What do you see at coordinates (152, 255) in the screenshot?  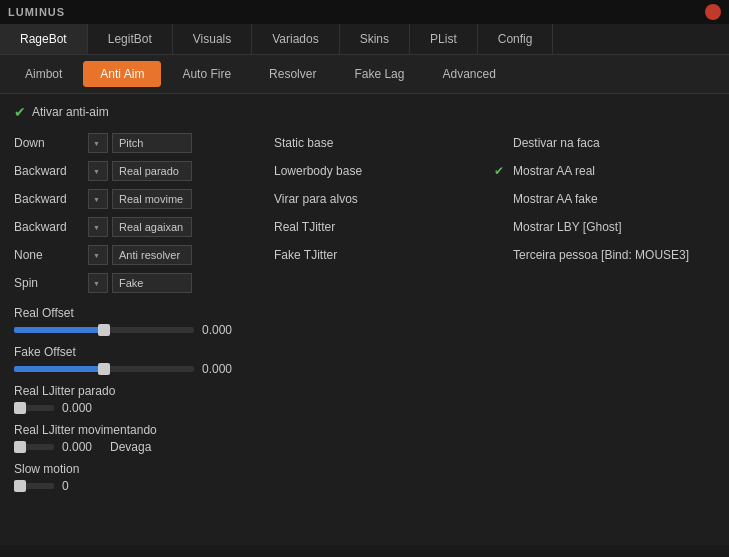 I see `value-anti-resolver: Anti resolver` at bounding box center [152, 255].